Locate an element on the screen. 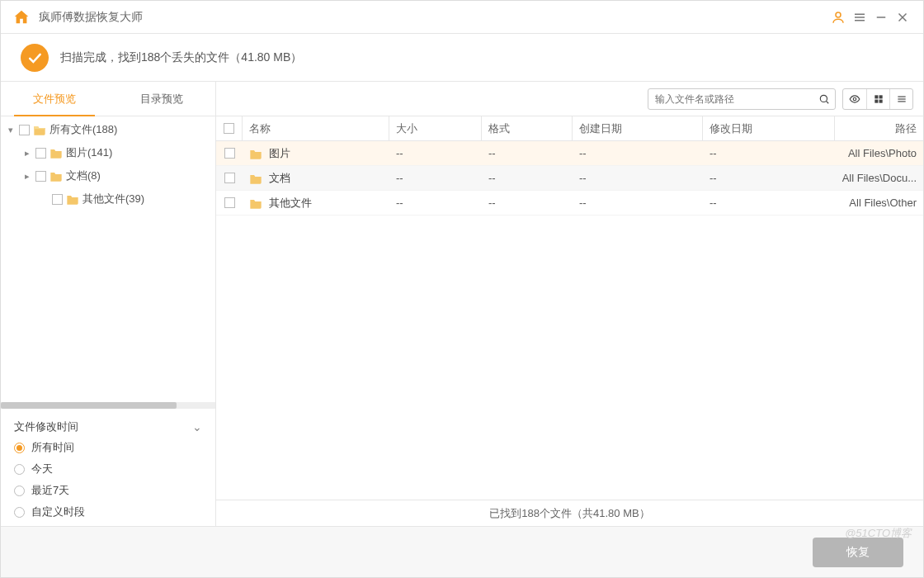  tree-row-other: 其他文件(39) is located at coordinates (108, 199).